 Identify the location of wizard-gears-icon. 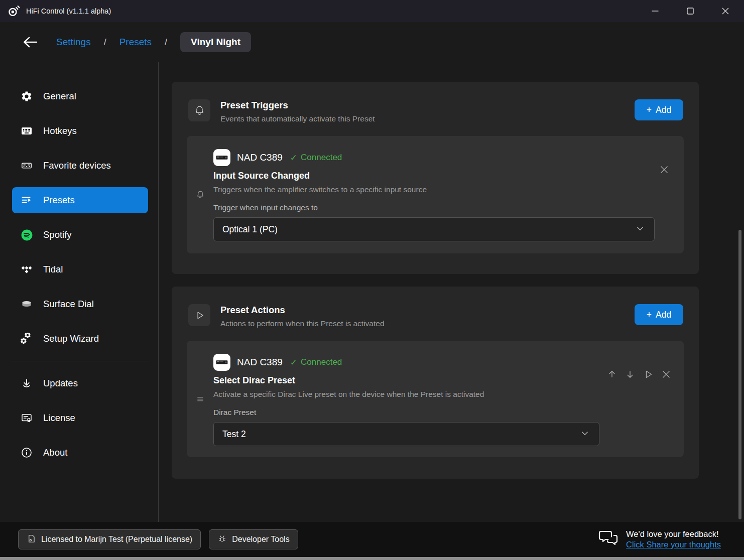
(27, 339).